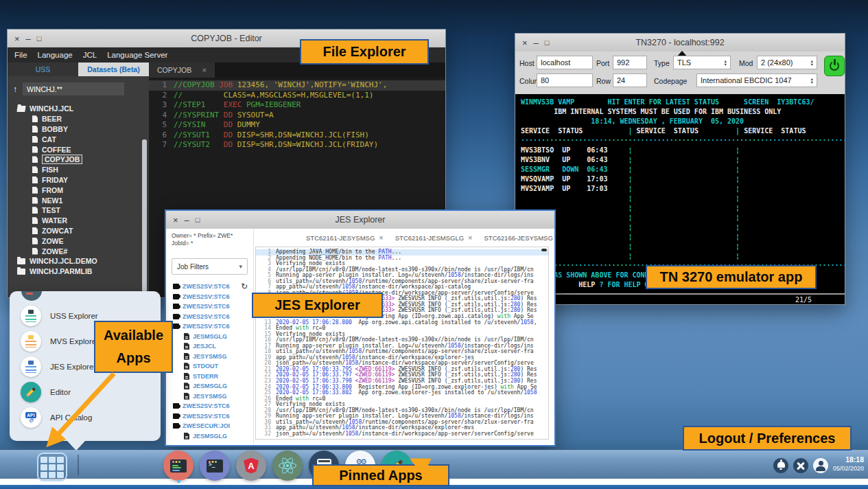  Describe the element at coordinates (210, 376) in the screenshot. I see `job-item-stderr: STDERR` at that location.